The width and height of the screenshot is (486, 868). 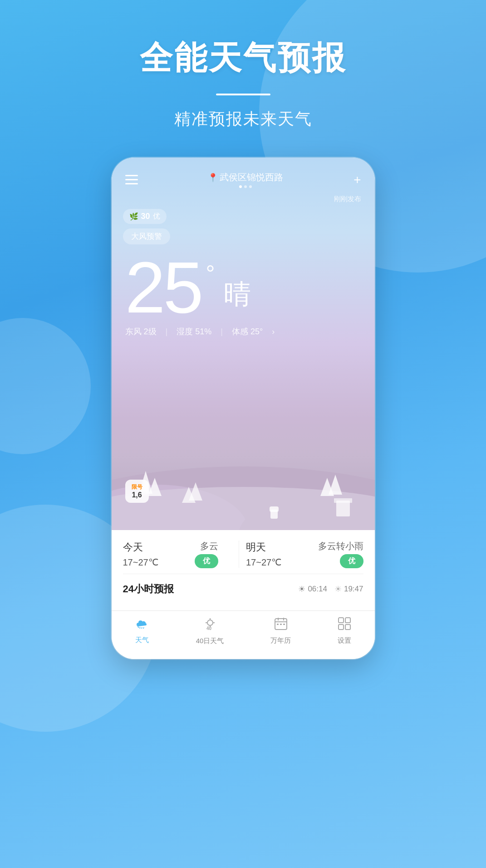 What do you see at coordinates (209, 629) in the screenshot?
I see `svg-text: 40` at bounding box center [209, 629].